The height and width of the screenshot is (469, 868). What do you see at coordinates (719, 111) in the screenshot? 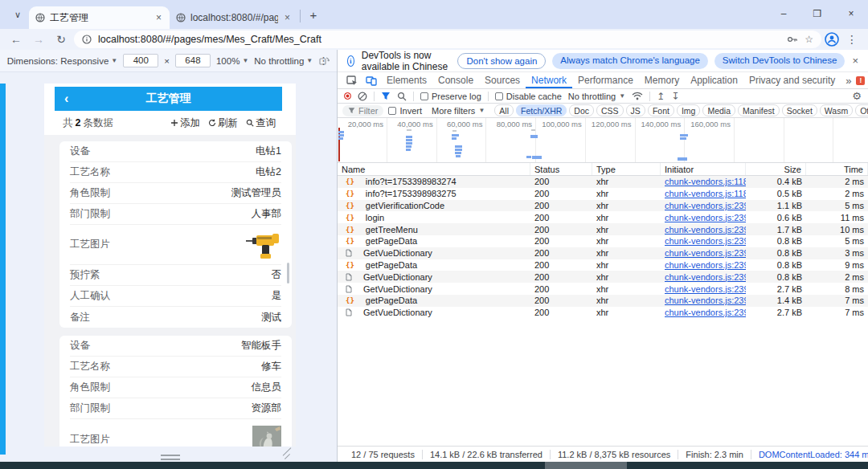
I see `filter-chip-media: Media` at bounding box center [719, 111].